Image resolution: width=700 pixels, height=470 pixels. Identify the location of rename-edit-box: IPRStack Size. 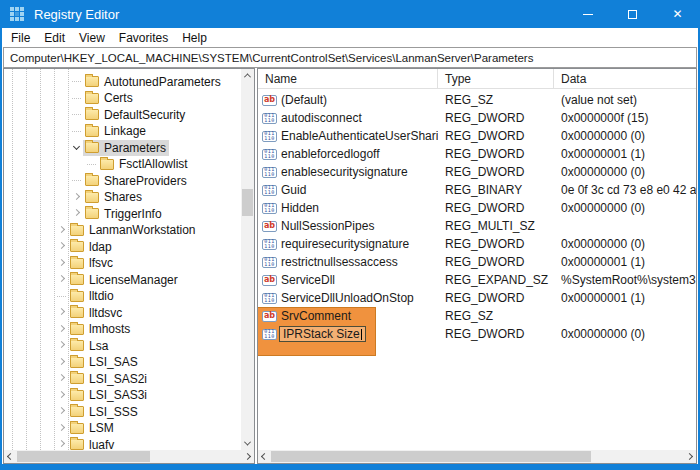
(322, 334).